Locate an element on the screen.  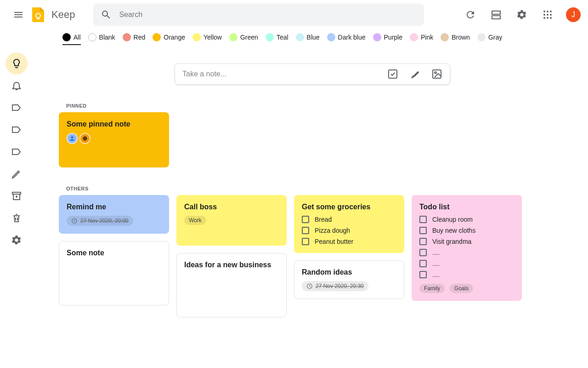
note-card: Todo list Cleanup room Buy new cloths Vi… is located at coordinates (467, 248).